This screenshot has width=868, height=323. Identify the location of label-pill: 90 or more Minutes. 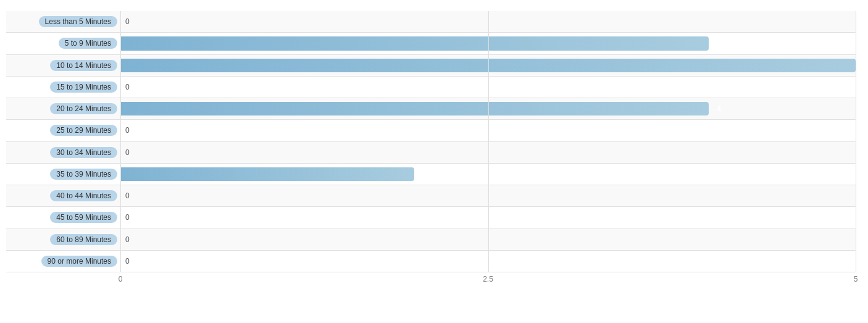
(79, 261).